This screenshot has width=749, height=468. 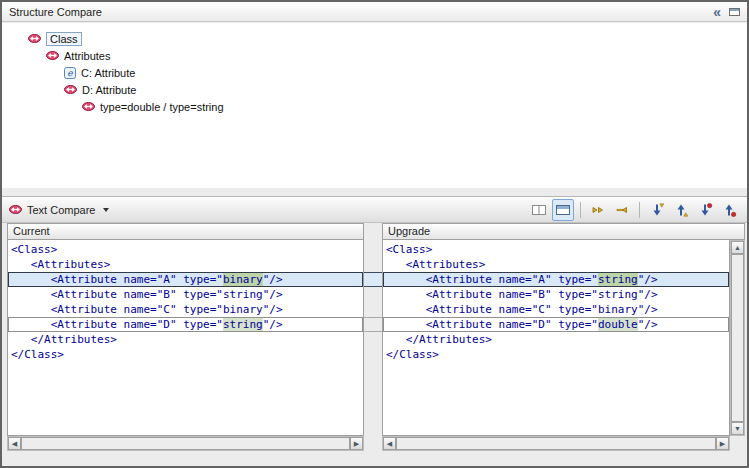 What do you see at coordinates (373, 338) in the screenshot?
I see `diff-connector-gutter` at bounding box center [373, 338].